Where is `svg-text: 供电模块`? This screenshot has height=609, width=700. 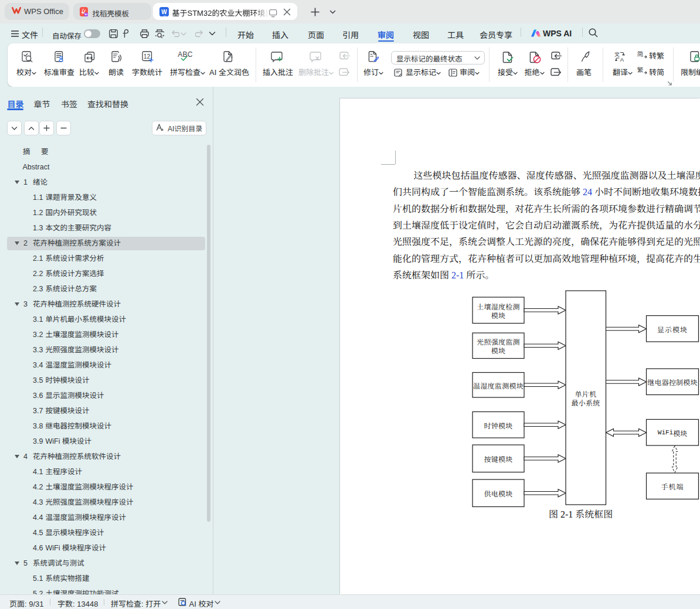
svg-text: 供电模块 is located at coordinates (498, 494).